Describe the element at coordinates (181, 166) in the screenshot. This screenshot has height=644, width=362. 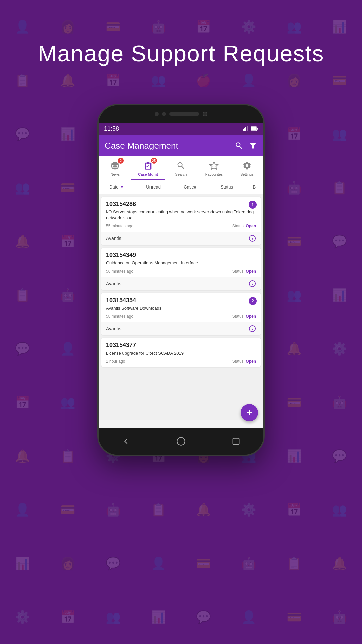
I see `search-tab-icon` at that location.